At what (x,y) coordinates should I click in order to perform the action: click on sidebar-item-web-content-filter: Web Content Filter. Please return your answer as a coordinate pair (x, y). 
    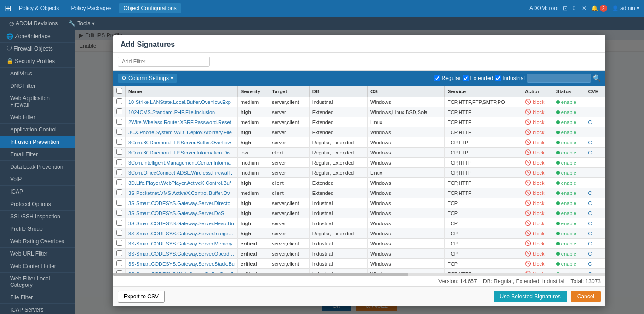
    Looking at the image, I should click on (37, 267).